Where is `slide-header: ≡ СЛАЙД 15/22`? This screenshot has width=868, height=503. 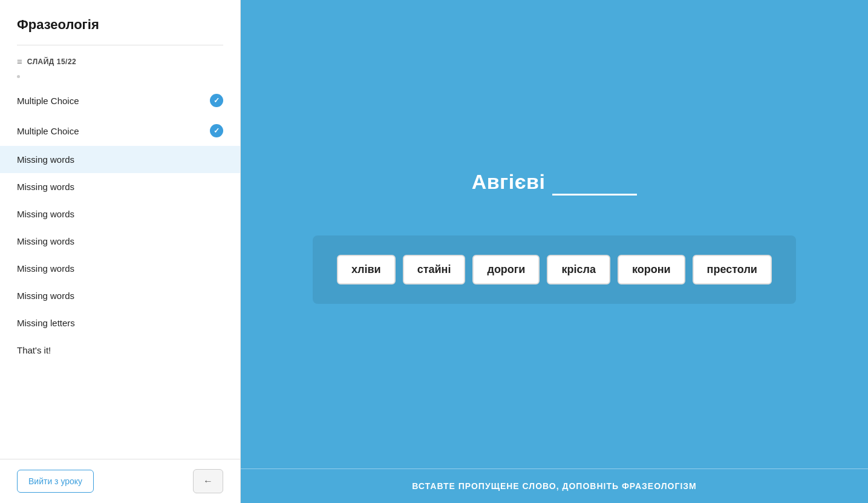
slide-header: ≡ СЛАЙД 15/22 is located at coordinates (120, 59).